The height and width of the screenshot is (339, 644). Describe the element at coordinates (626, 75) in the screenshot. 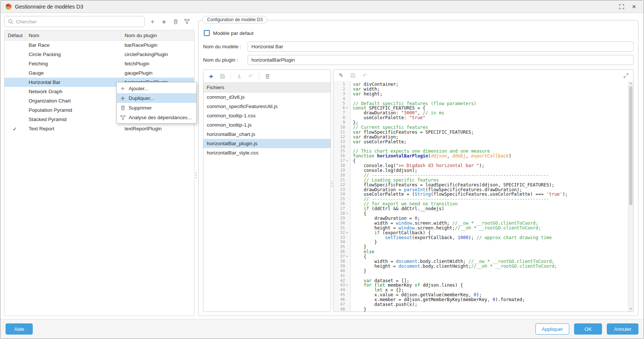

I see `expand-editor-button` at that location.